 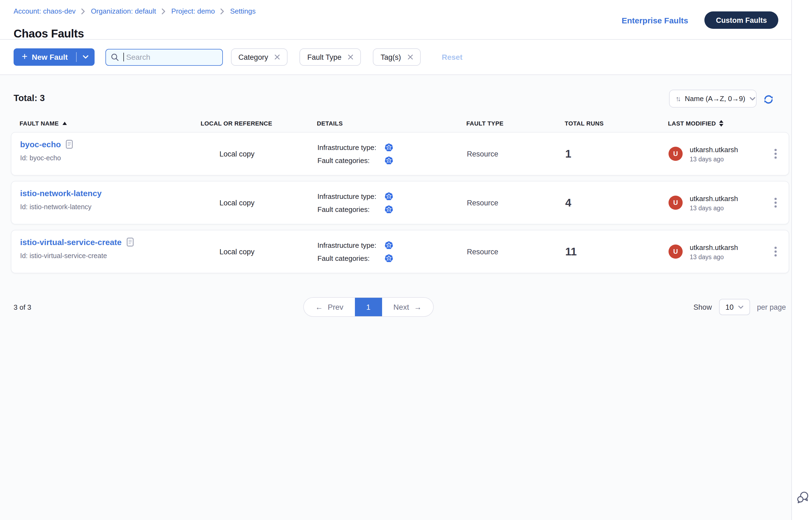 What do you see at coordinates (45, 11) in the screenshot?
I see `breadcrumb-account: Account: chaos-dev` at bounding box center [45, 11].